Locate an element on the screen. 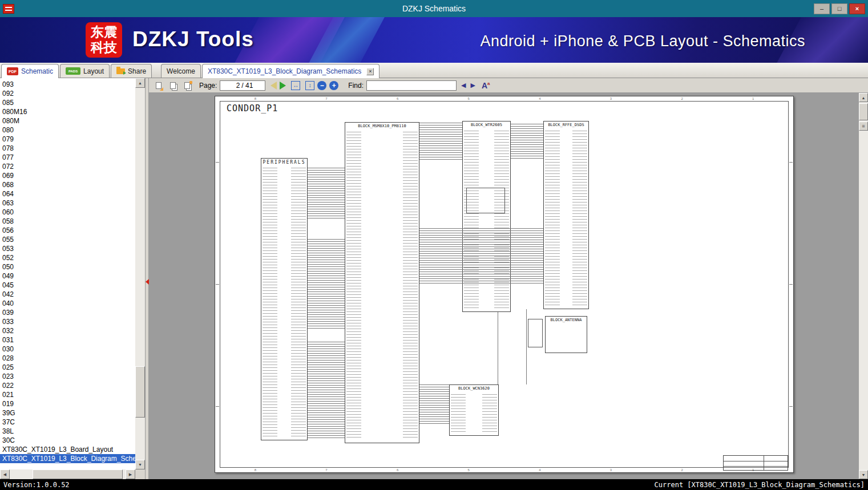 Image resolution: width=868 pixels, height=490 pixels. find-previous-icon: ◀ is located at coordinates (463, 86).